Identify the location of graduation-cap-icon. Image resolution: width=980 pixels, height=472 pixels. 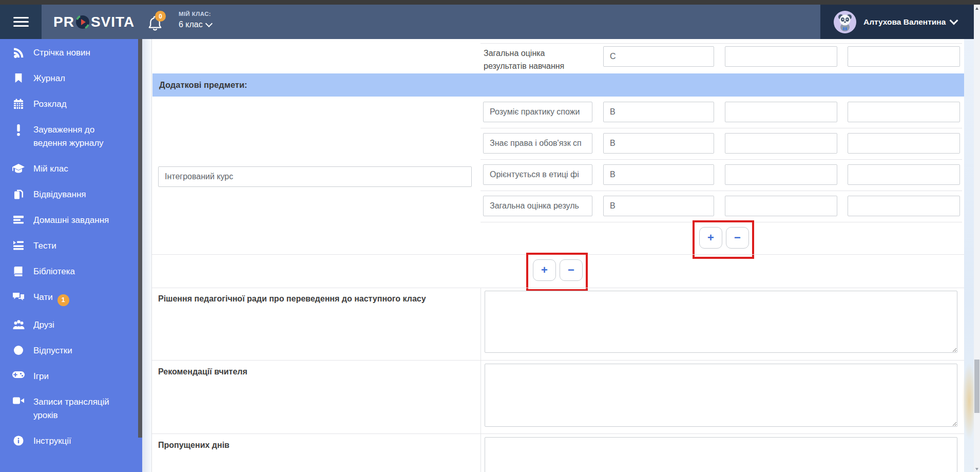
(18, 168).